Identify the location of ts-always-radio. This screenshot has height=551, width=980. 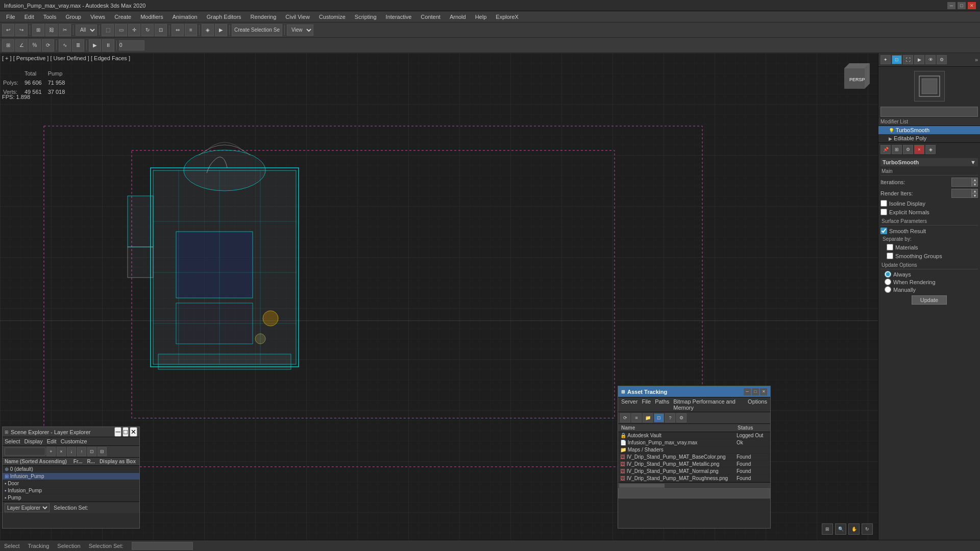
(888, 274).